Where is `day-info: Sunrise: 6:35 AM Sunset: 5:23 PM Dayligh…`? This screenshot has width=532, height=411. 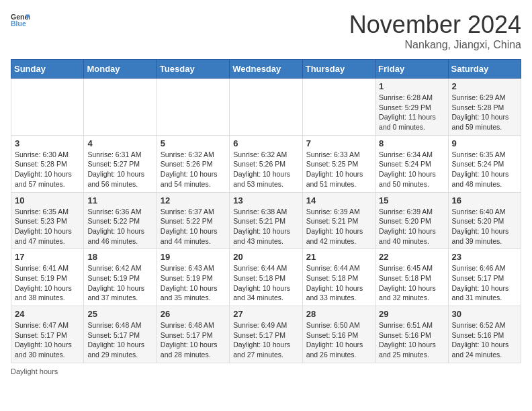 day-info: Sunrise: 6:35 AM Sunset: 5:23 PM Dayligh… is located at coordinates (47, 227).